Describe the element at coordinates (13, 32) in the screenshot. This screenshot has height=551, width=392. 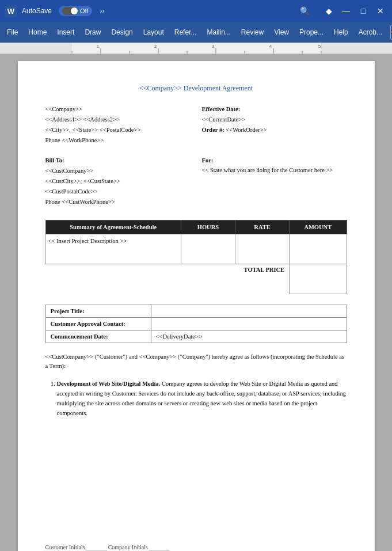
I see `menu-file: File` at that location.